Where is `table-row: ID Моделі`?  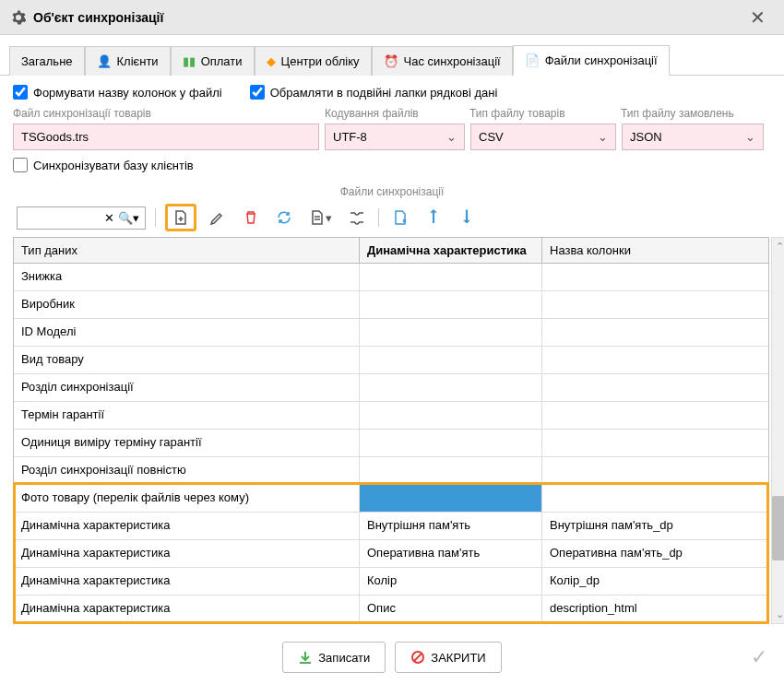
table-row: ID Моделі is located at coordinates (391, 333).